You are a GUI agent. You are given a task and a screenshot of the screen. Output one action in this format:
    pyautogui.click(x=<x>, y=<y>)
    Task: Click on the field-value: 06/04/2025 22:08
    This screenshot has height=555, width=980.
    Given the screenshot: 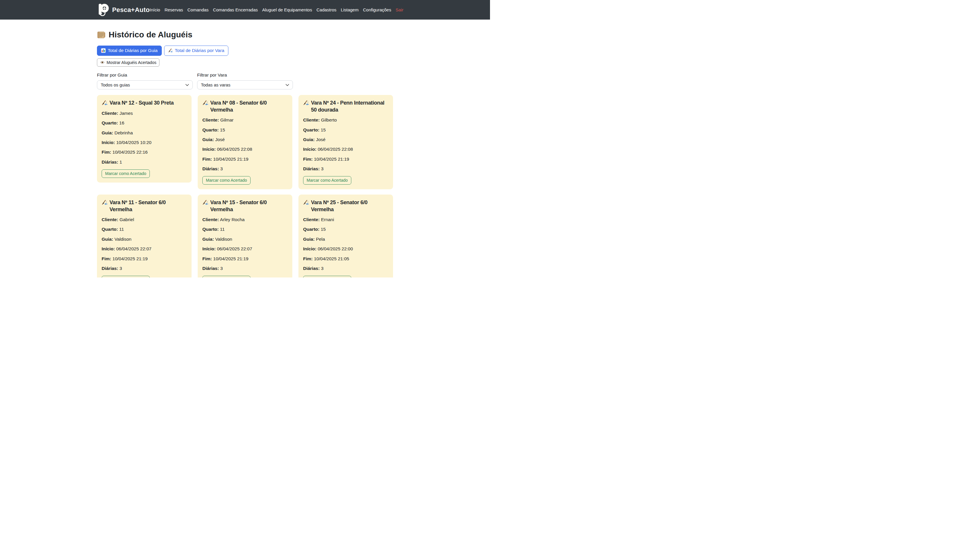 What is the action you would take?
    pyautogui.click(x=335, y=149)
    